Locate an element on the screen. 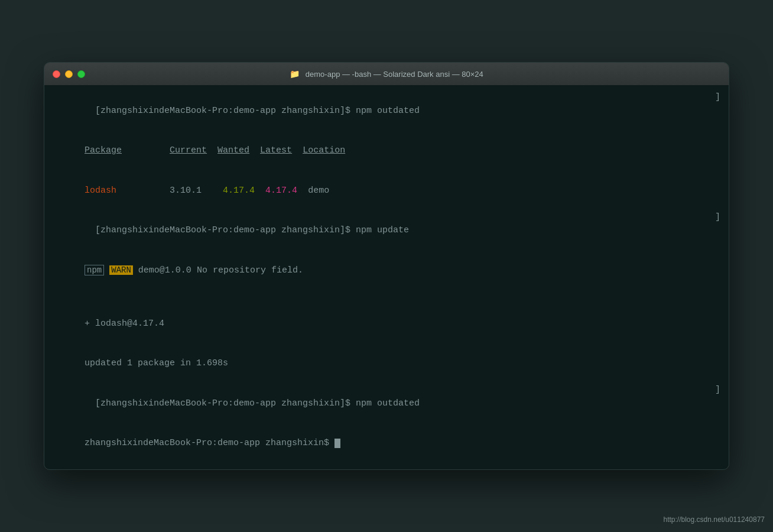  close-button is located at coordinates (57, 74).